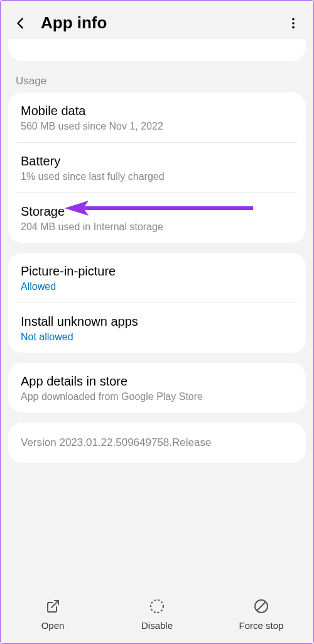 Image resolution: width=314 pixels, height=644 pixels. Describe the element at coordinates (157, 50) in the screenshot. I see `partial-card-top` at that location.